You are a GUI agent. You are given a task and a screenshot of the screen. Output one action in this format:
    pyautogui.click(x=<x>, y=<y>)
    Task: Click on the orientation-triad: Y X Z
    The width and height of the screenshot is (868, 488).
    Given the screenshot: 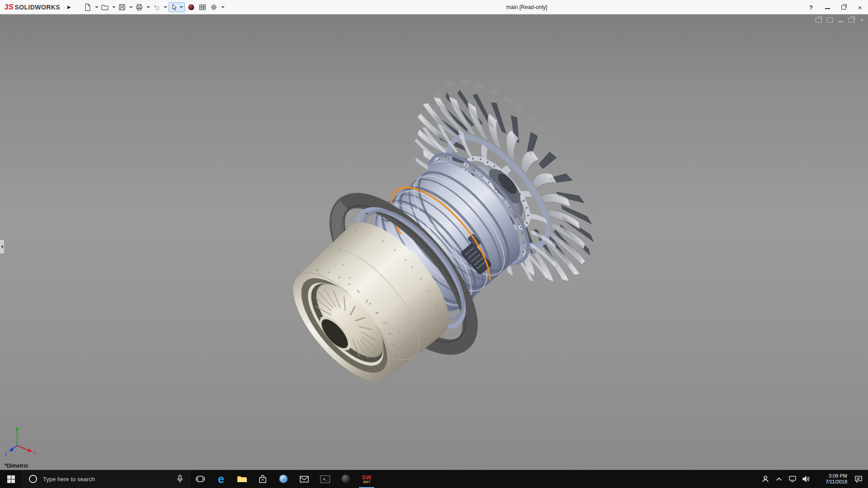 What is the action you would take?
    pyautogui.click(x=22, y=440)
    